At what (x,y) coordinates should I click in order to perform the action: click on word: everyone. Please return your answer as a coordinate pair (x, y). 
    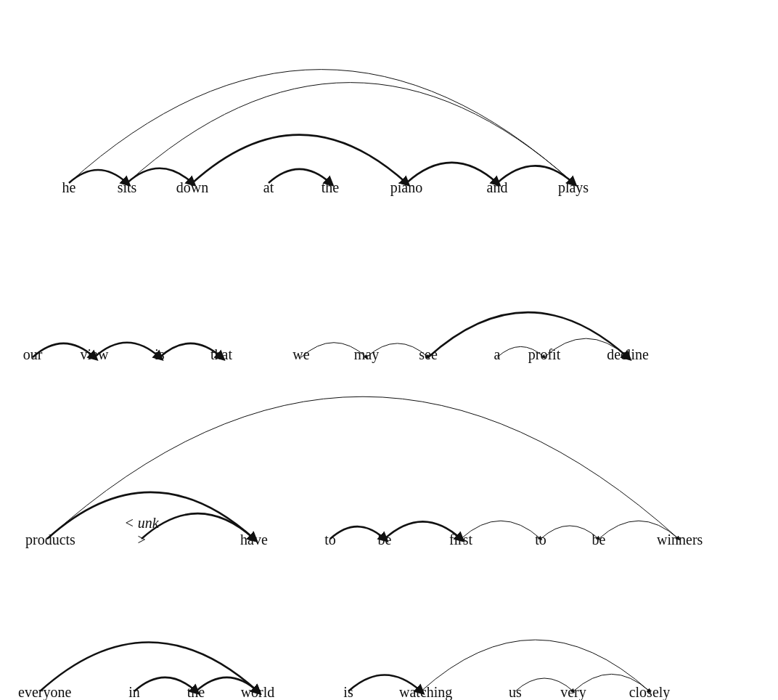
    Looking at the image, I should click on (40, 692).